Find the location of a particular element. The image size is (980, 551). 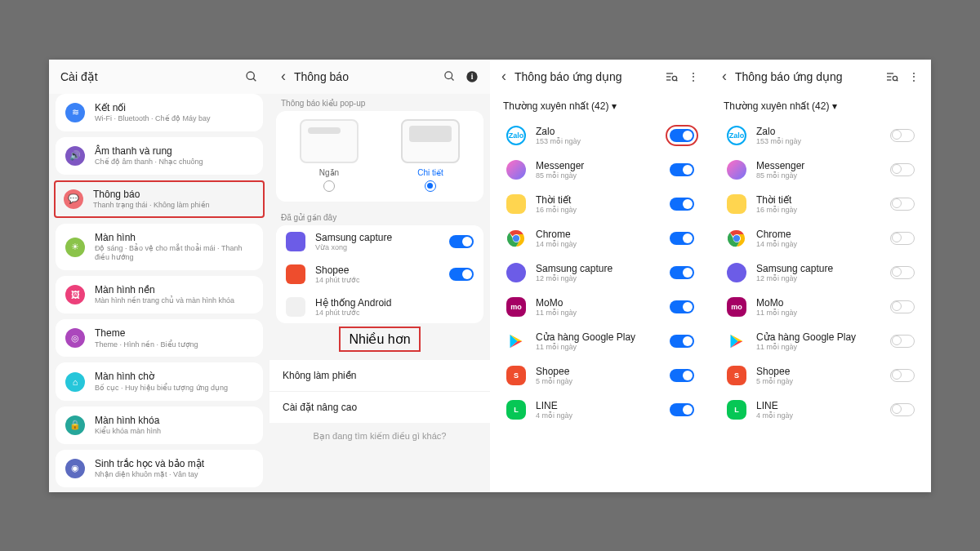

settings-item-title: Màn hình chờ is located at coordinates (174, 376).